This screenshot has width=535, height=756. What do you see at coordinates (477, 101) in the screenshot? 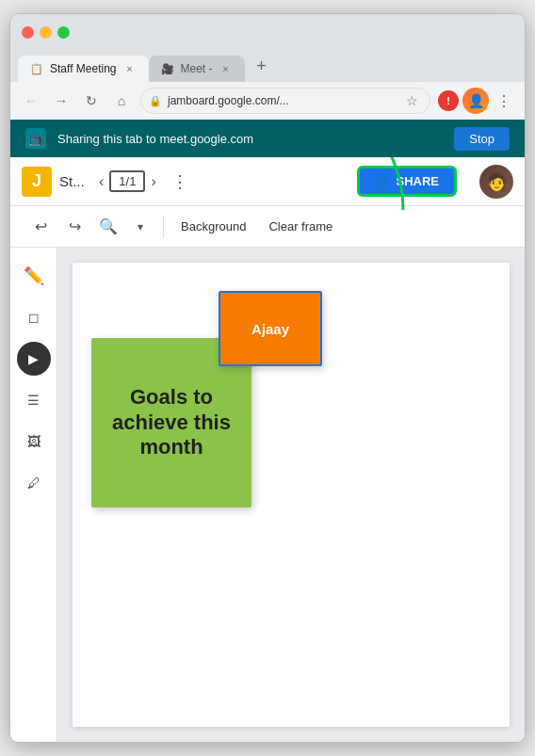
I see `nav-right-icons: ! 👤 ⋮` at bounding box center [477, 101].